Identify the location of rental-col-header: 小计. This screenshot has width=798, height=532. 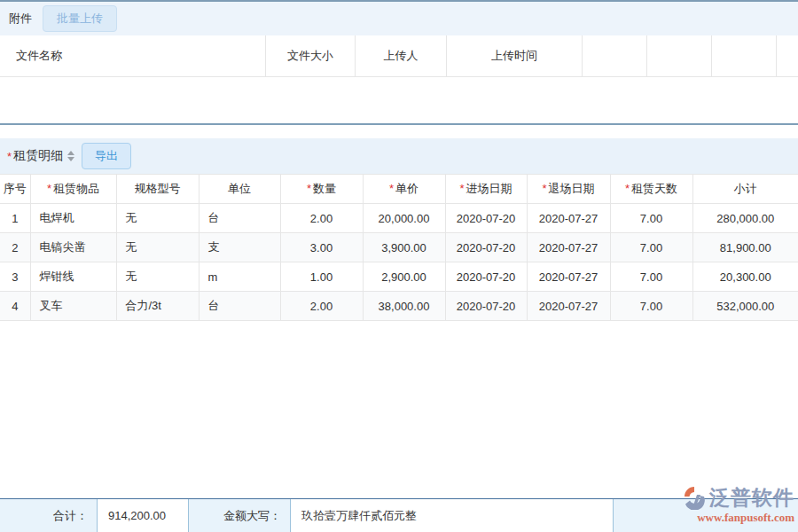
(745, 190).